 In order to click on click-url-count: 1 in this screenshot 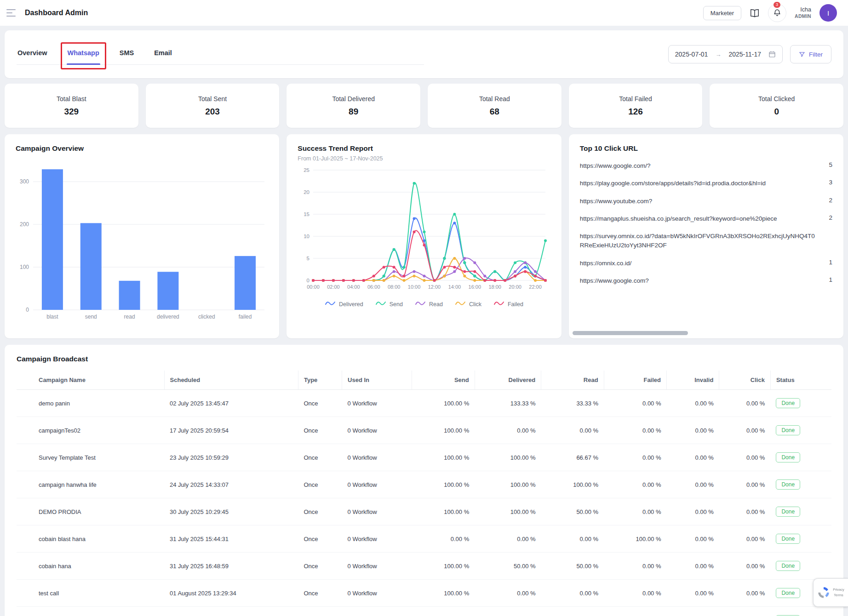, I will do `click(829, 281)`.